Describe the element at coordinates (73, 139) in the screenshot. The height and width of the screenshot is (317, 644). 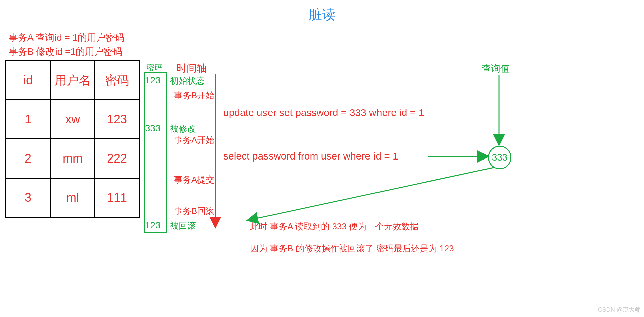
I see `user-table: id 用户名 密码 1 xw 123 2 mm 222 3 ml 111` at that location.